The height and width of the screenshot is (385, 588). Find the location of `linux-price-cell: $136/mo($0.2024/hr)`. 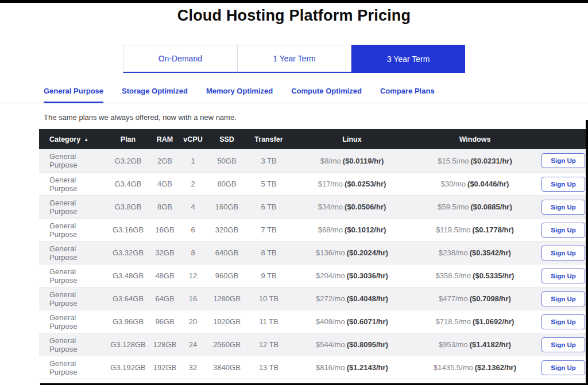

linux-price-cell: $136/mo($0.2024/hr) is located at coordinates (352, 252).